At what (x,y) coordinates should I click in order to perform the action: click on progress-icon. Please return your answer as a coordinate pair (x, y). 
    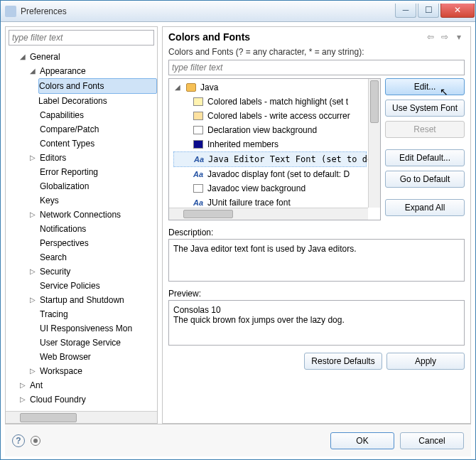
    Looking at the image, I should click on (36, 441).